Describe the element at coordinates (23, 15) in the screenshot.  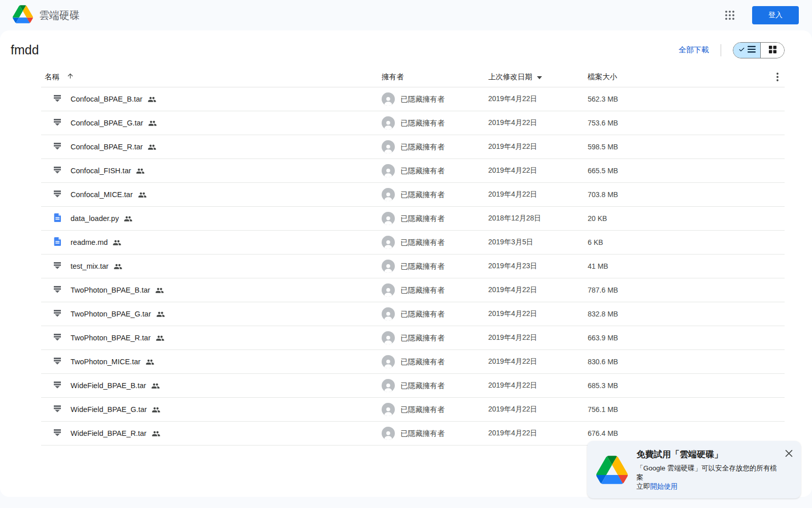
I see `drive-logo-icon` at that location.